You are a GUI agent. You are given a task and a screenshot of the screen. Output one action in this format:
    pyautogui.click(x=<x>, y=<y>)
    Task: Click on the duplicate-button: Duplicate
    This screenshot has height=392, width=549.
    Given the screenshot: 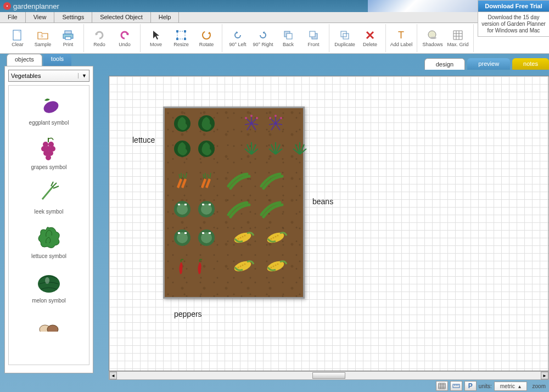 What is the action you would take?
    pyautogui.click(x=345, y=38)
    